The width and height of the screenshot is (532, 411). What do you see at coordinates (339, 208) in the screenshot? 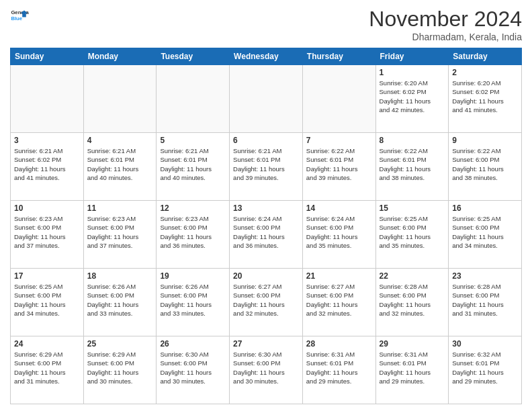
I see `day-number: 14` at bounding box center [339, 208].